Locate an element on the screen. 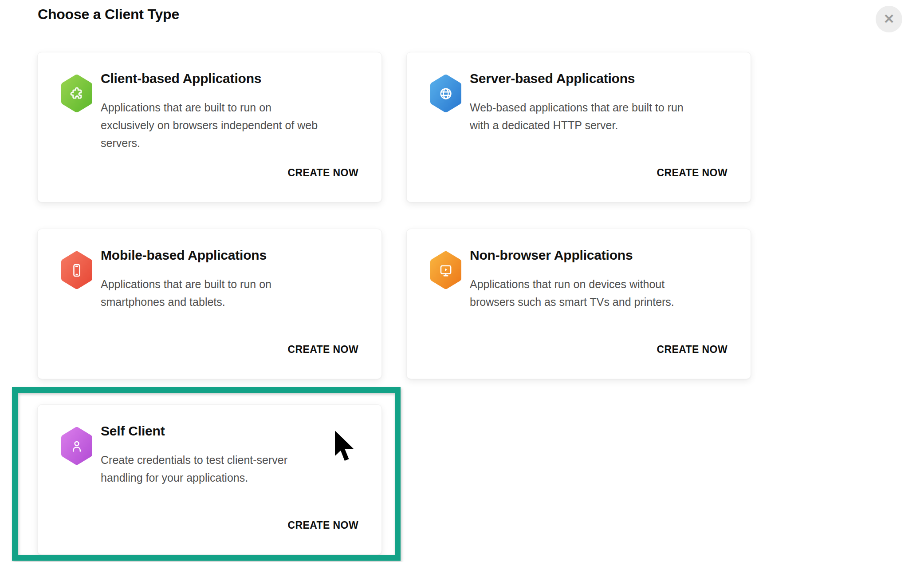  create-now-link-mobile-based: CREATE NOW is located at coordinates (323, 350).